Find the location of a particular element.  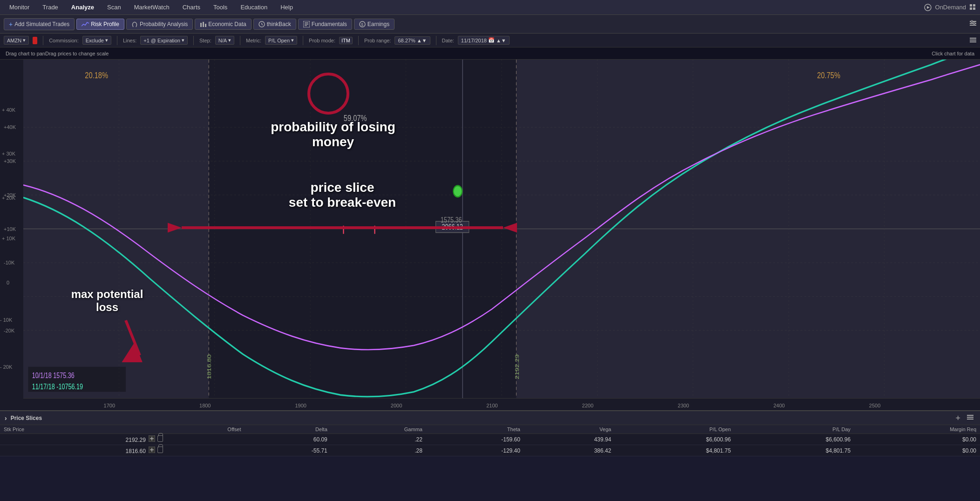

col-stk-price: Stk Price is located at coordinates (83, 429).